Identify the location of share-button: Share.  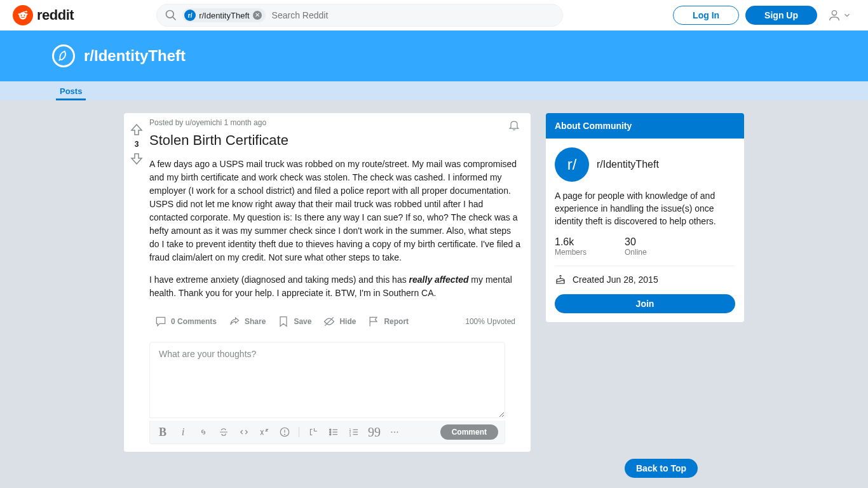
(247, 322).